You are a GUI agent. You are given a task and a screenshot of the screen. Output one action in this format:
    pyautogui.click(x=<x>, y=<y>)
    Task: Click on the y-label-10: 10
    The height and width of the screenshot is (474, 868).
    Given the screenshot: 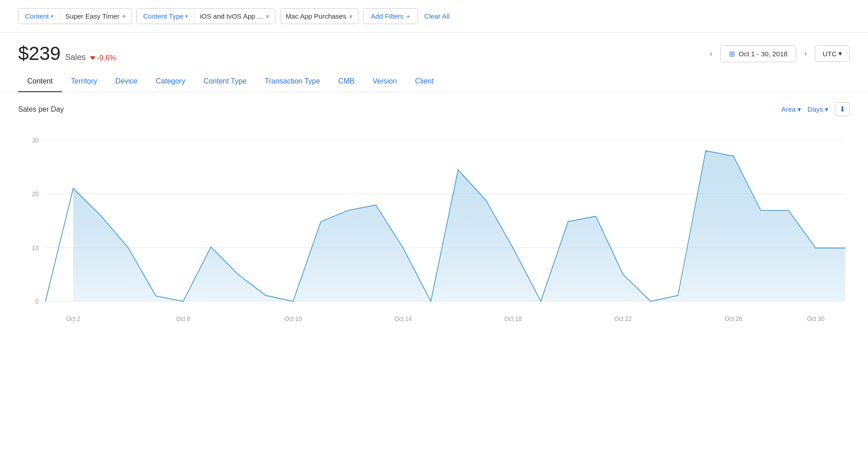 What is the action you would take?
    pyautogui.click(x=35, y=248)
    